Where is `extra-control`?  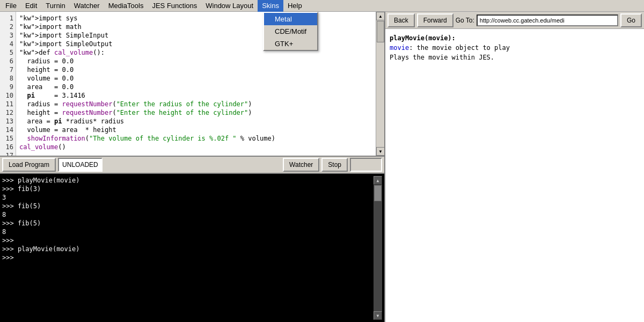
extra-control is located at coordinates (366, 165).